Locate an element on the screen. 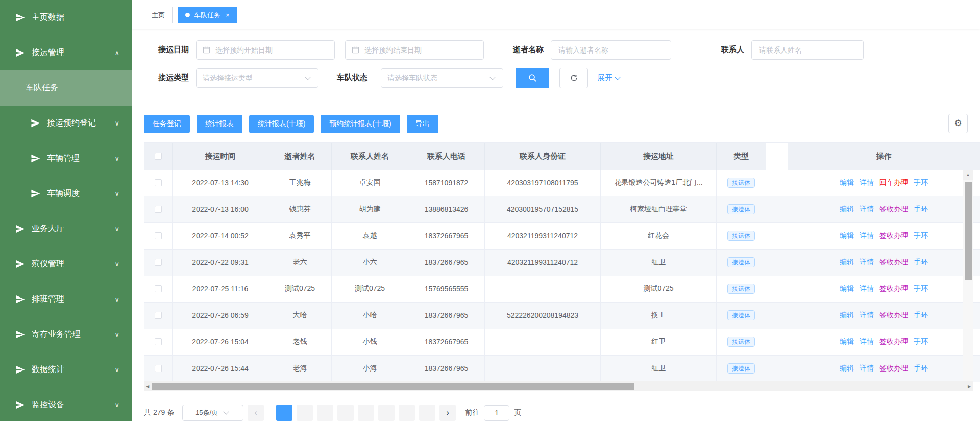  sidebar-item: 车辆管理 ∨ is located at coordinates (66, 158).